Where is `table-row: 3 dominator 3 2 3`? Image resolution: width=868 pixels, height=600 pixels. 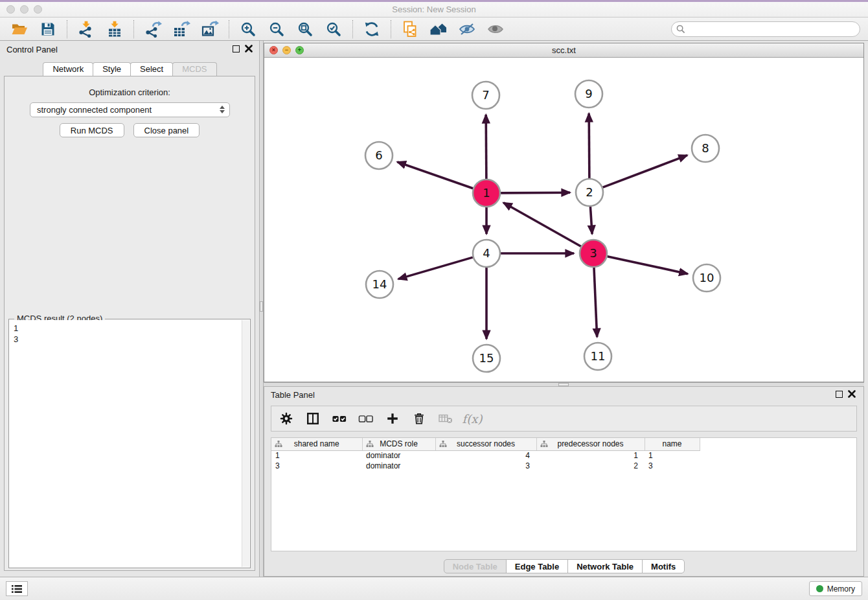
table-row: 3 dominator 3 2 3 is located at coordinates (486, 466).